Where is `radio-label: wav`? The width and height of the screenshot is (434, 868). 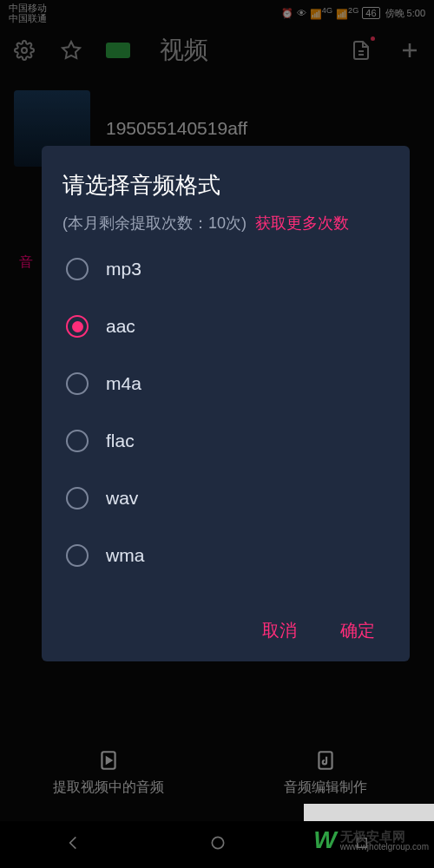
radio-label: wav is located at coordinates (122, 498).